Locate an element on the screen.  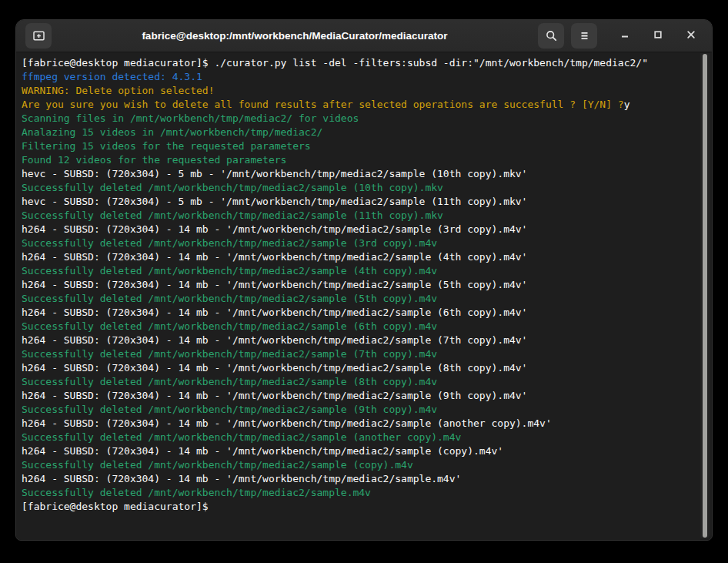
terminal-text-segment: Analazing 15 videos in /mnt/workbench/tm… is located at coordinates (172, 132).